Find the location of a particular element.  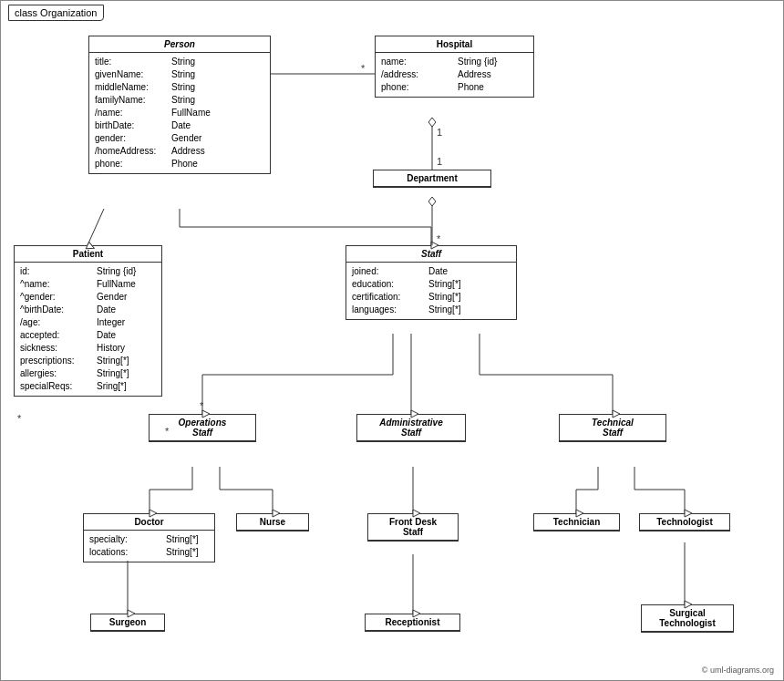

class-admin-staff: AdministrativeStaff is located at coordinates (411, 428).